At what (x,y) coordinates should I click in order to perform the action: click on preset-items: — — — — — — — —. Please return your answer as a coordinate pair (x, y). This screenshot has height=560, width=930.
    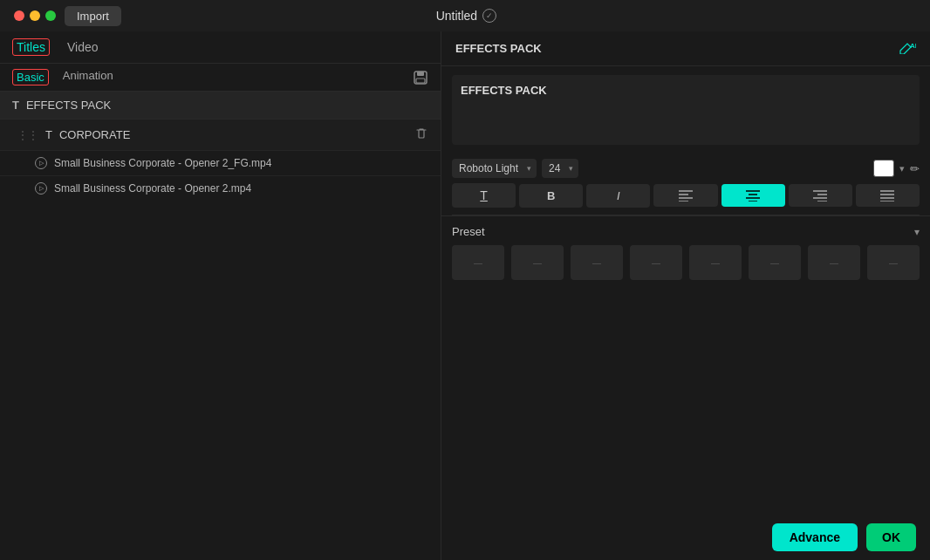
    Looking at the image, I should click on (686, 263).